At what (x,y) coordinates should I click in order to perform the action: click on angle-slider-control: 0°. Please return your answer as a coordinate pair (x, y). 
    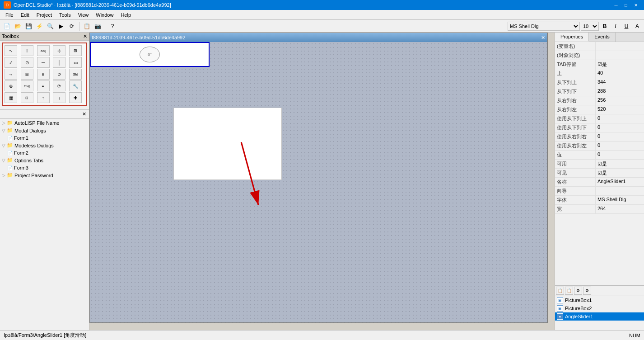
    Looking at the image, I should click on (150, 54).